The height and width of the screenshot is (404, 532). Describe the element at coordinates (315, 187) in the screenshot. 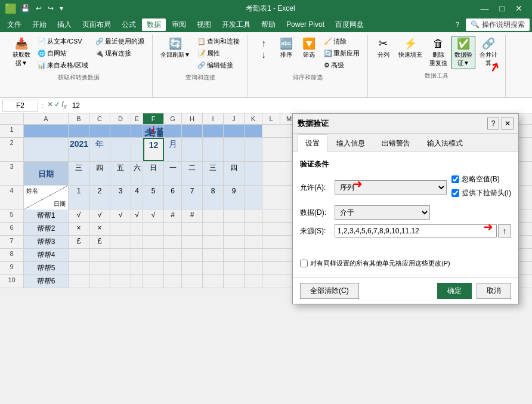

I see `dialog-allow-label: 允许(A):` at that location.